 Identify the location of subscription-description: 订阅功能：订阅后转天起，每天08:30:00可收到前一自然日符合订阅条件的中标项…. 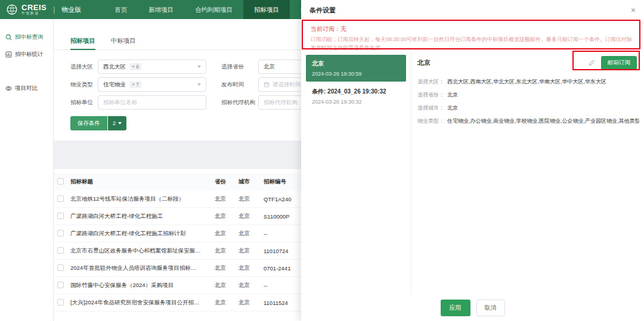
(472, 44).